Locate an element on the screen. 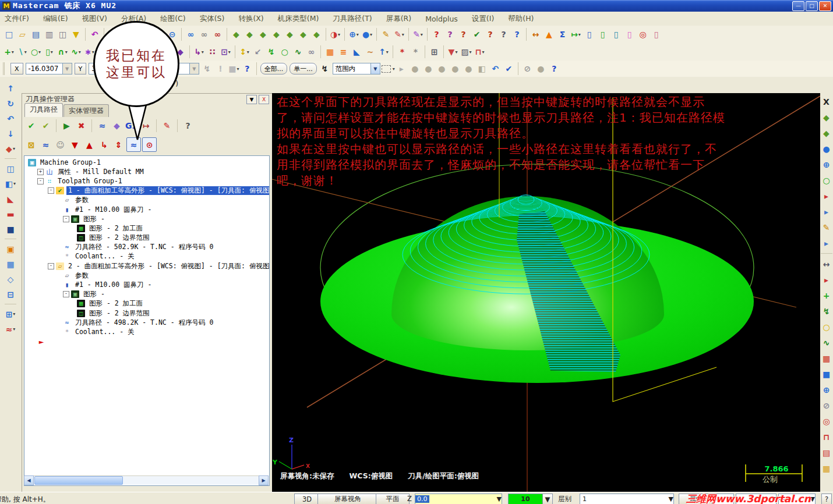 The image size is (833, 504). flag-analyze-4-button: ▸ is located at coordinates (826, 279).